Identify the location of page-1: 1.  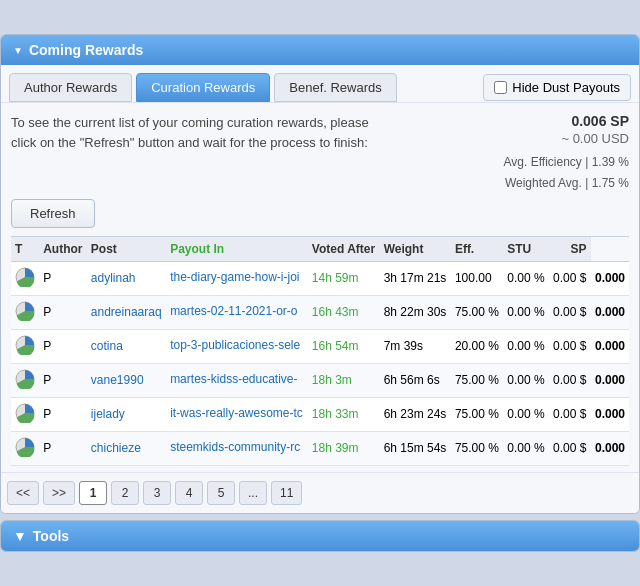
(93, 493).